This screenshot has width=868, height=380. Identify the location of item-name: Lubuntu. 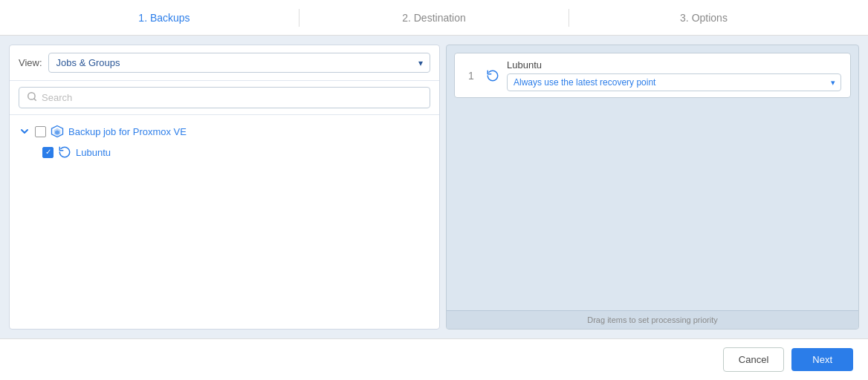
(674, 65).